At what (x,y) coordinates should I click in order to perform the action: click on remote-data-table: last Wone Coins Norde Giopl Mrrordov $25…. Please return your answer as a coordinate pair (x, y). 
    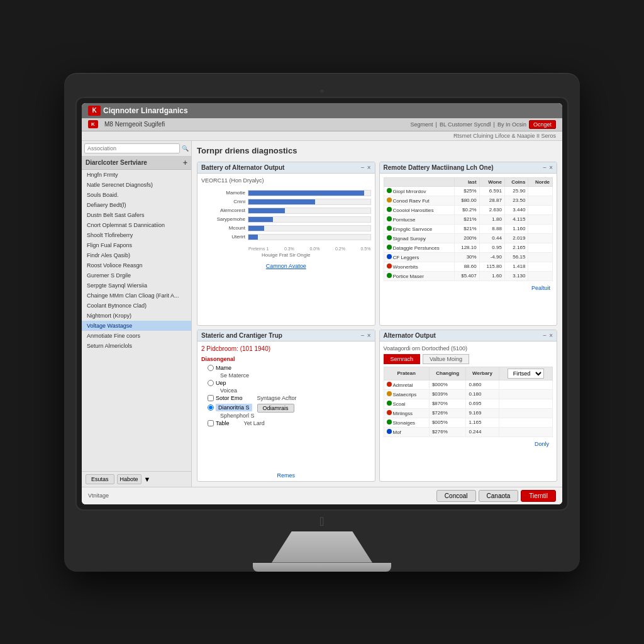
    Looking at the image, I should click on (469, 229).